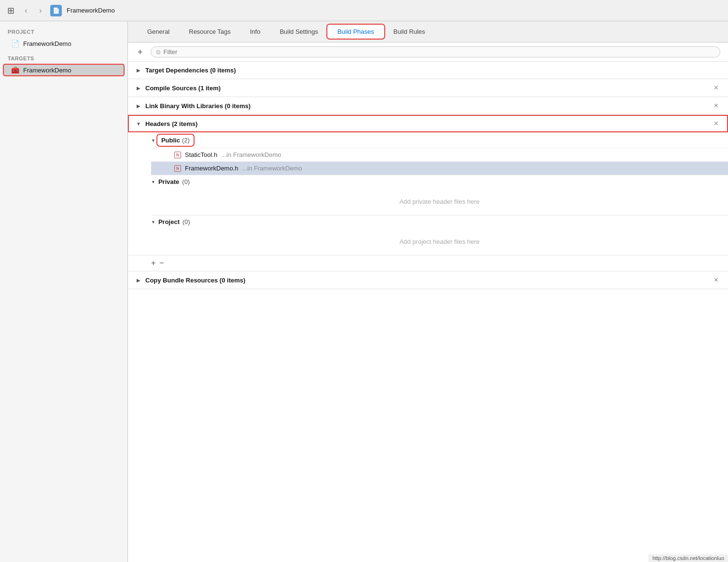 This screenshot has width=728, height=562. What do you see at coordinates (211, 168) in the screenshot?
I see `file-name-frameworkdemo: FrameworkDemo.h` at bounding box center [211, 168].